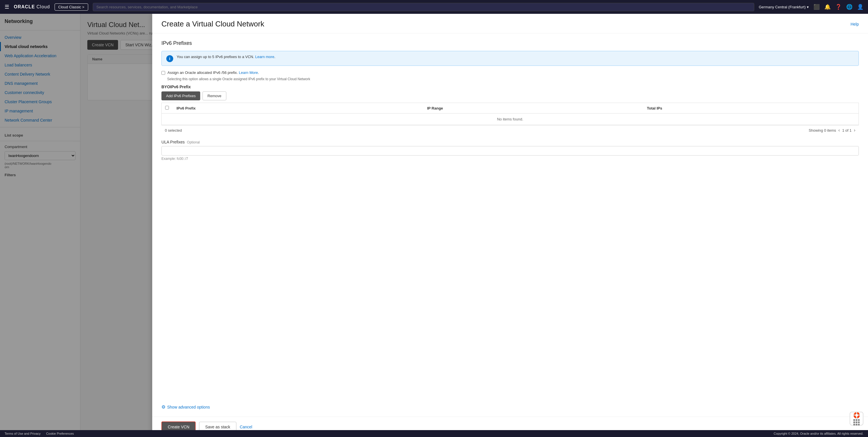  I want to click on footer-links: Terms of Use and Privacy Cookie Preferen…, so click(42, 434).